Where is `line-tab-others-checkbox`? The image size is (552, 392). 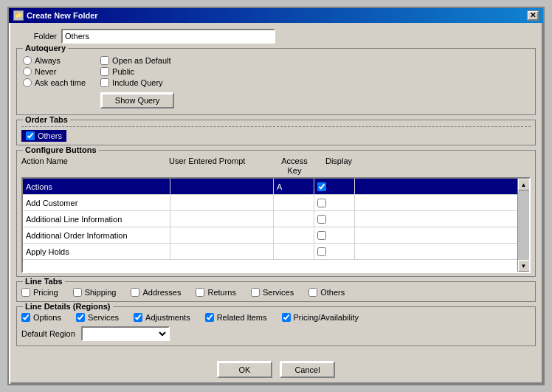
line-tab-others-checkbox is located at coordinates (313, 292).